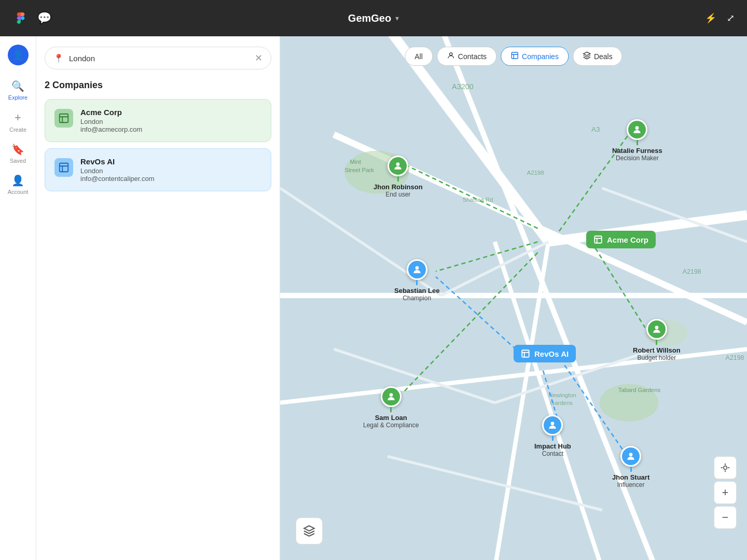 This screenshot has width=747, height=560. What do you see at coordinates (534, 56) in the screenshot?
I see `tab-companies: Companies` at bounding box center [534, 56].